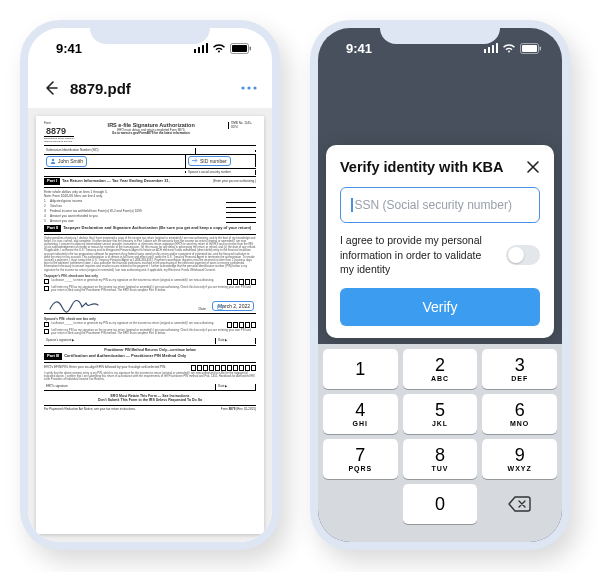 Image resolution: width=598 pixels, height=572 pixels. What do you see at coordinates (520, 369) in the screenshot?
I see `key-3: 3DEF` at bounding box center [520, 369].